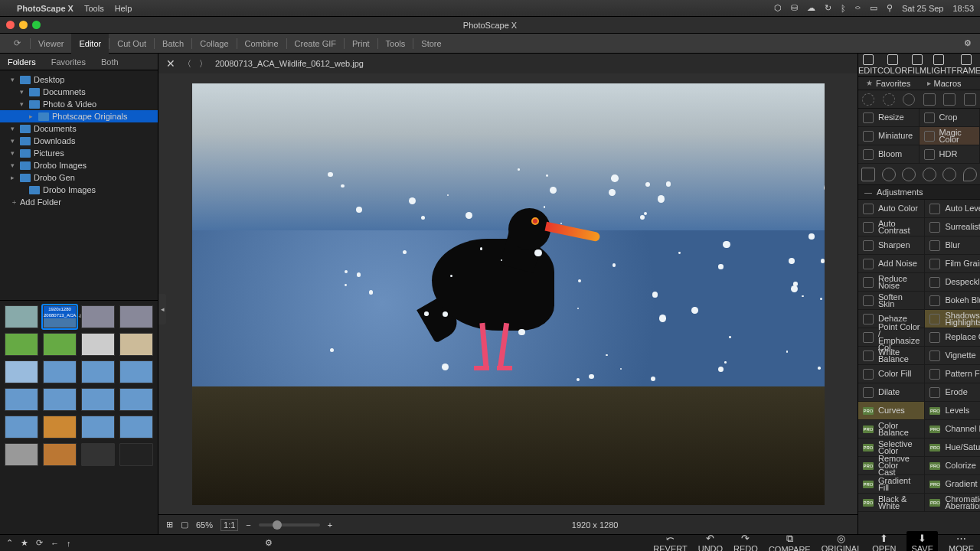 This screenshot has width=980, height=551. Describe the element at coordinates (966, 64) in the screenshot. I see `rtab-frame: FRAME` at that location.